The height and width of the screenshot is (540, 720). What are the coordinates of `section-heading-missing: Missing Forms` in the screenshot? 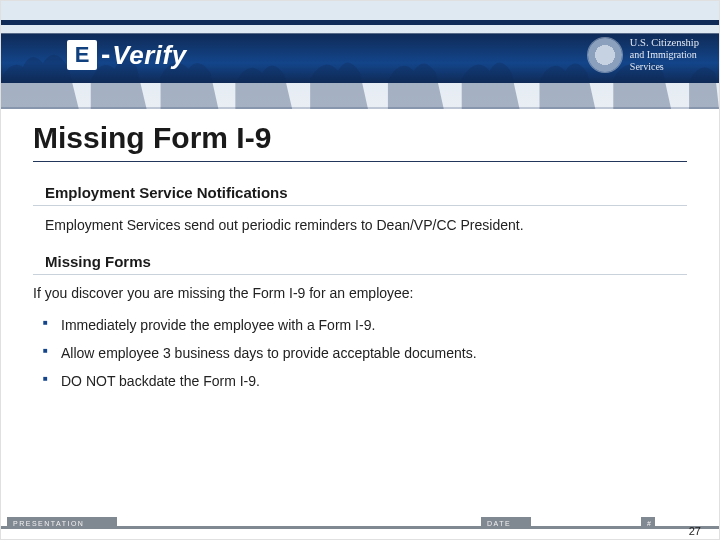 It's located at (360, 264).